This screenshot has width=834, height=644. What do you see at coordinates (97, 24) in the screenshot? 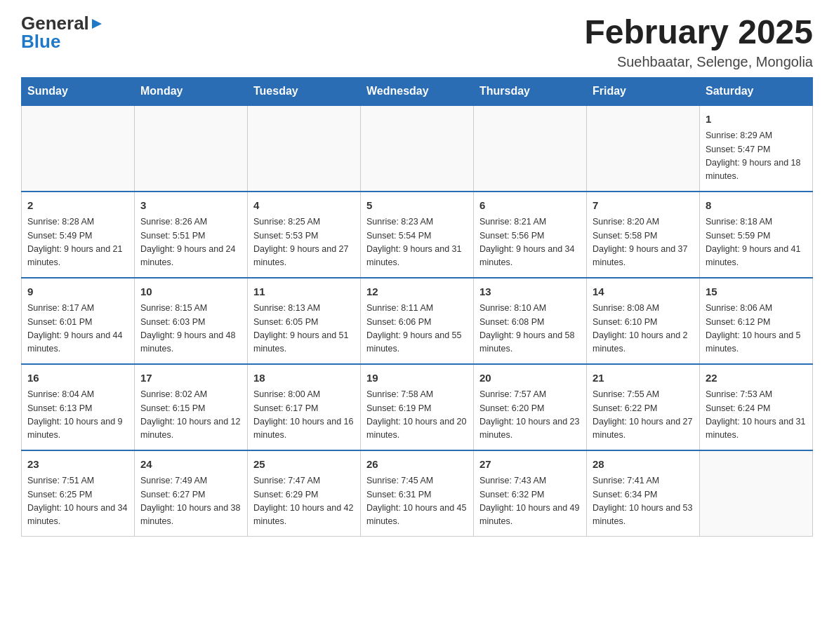
I see `logo-triangle-icon` at bounding box center [97, 24].